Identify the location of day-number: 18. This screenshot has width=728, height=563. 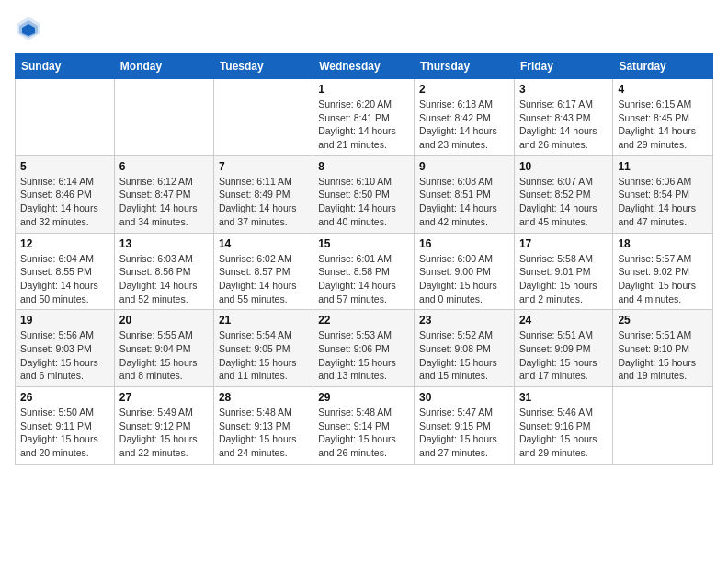
(663, 244).